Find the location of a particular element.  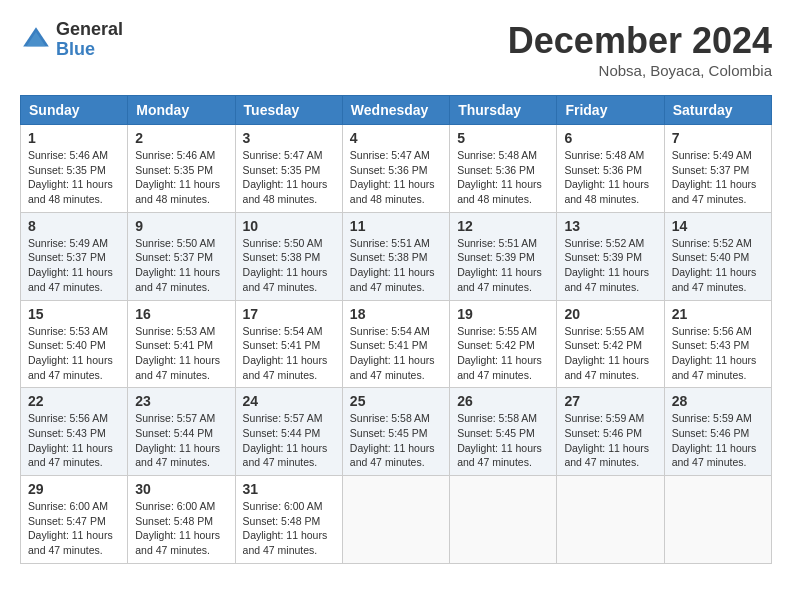

calendar-cell: 28 Sunrise: 5:59 AM Sunset: 5:46 PM Dayl… is located at coordinates (718, 432).